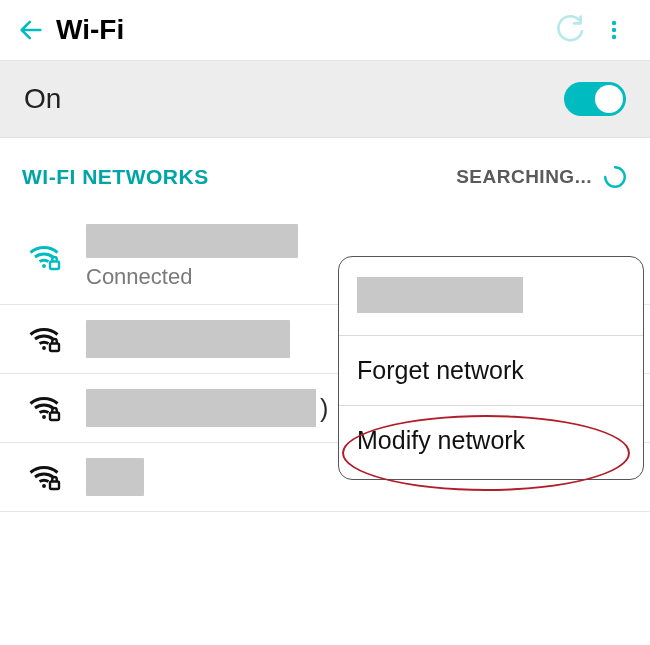  What do you see at coordinates (595, 99) in the screenshot?
I see `wifi-toggle-switch` at bounding box center [595, 99].